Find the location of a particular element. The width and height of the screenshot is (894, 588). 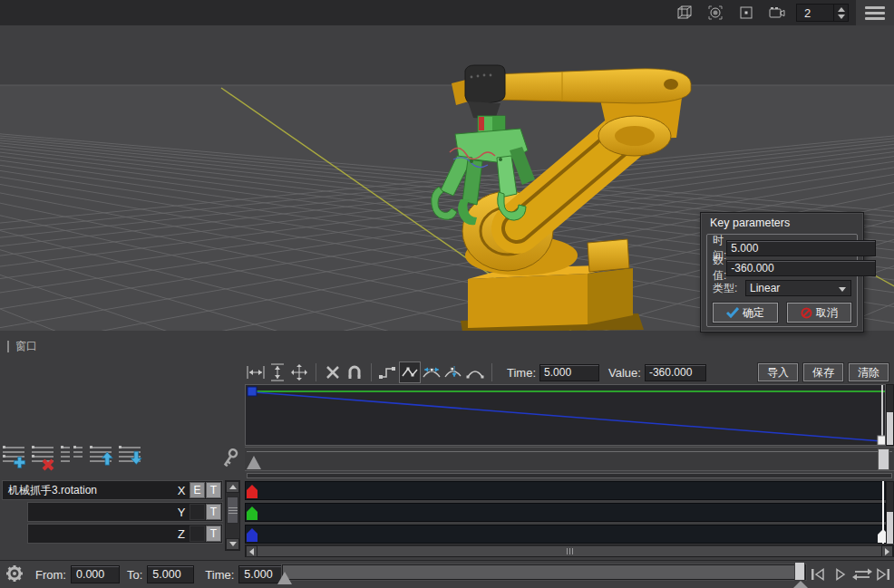

value-field is located at coordinates (802, 268).